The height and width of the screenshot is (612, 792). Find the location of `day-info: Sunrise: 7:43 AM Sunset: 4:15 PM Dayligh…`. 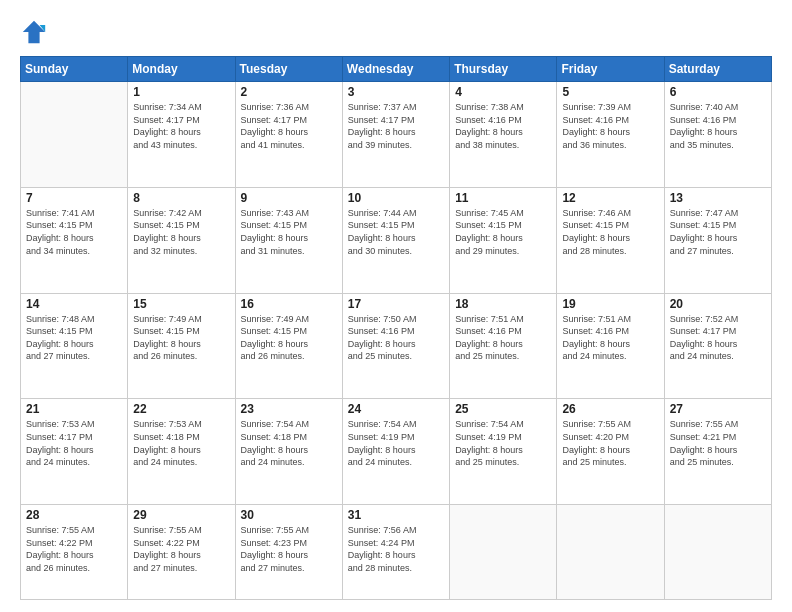

day-info: Sunrise: 7:43 AM Sunset: 4:15 PM Dayligh… is located at coordinates (289, 232).